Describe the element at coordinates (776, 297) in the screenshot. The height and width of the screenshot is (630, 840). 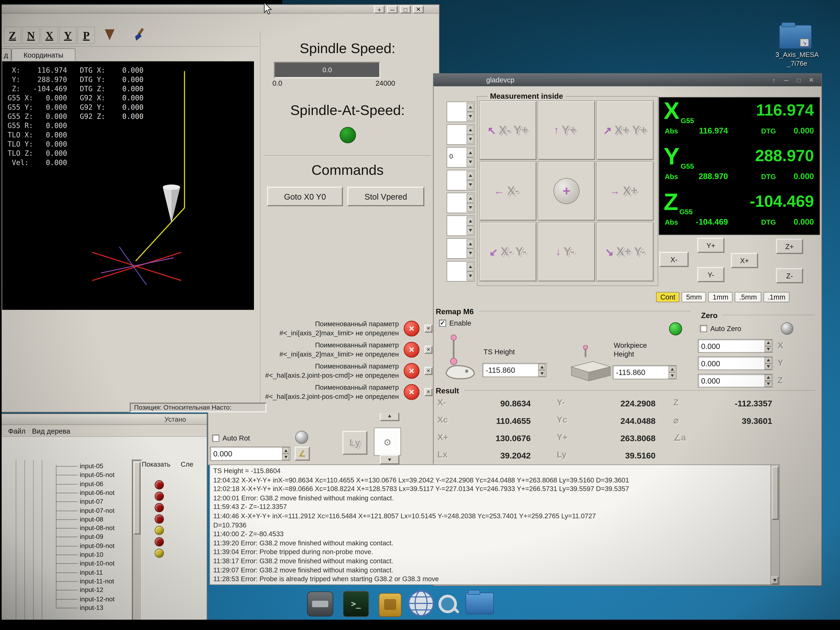
I see `increment-01mm-button: .1mm` at that location.